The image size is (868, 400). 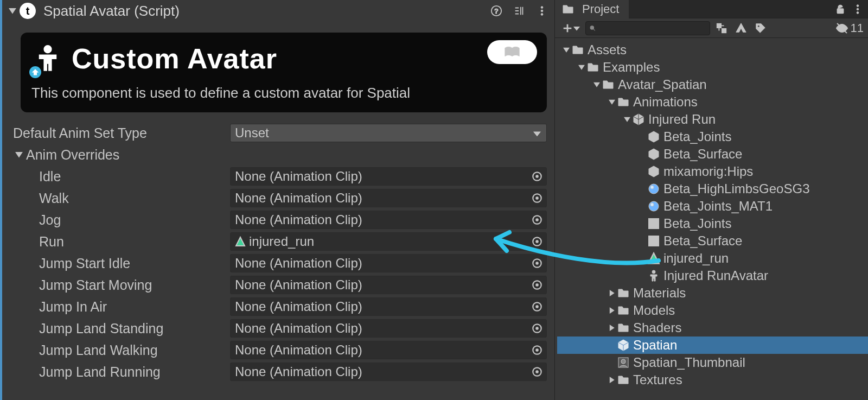 What do you see at coordinates (496, 11) in the screenshot?
I see `help-icon: ?` at bounding box center [496, 11].